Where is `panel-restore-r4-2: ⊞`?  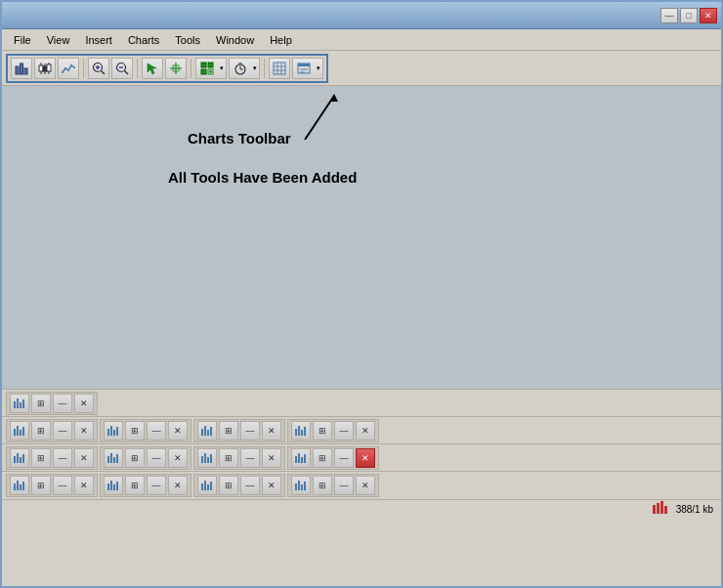
panel-restore-r4-2: ⊞ is located at coordinates (135, 485).